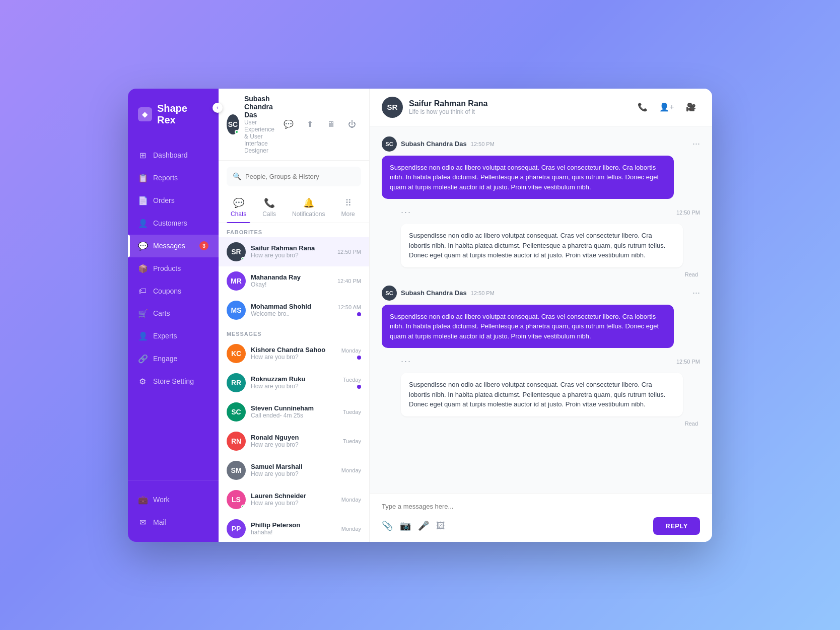  I want to click on header-power-icon: ⏻, so click(352, 124).